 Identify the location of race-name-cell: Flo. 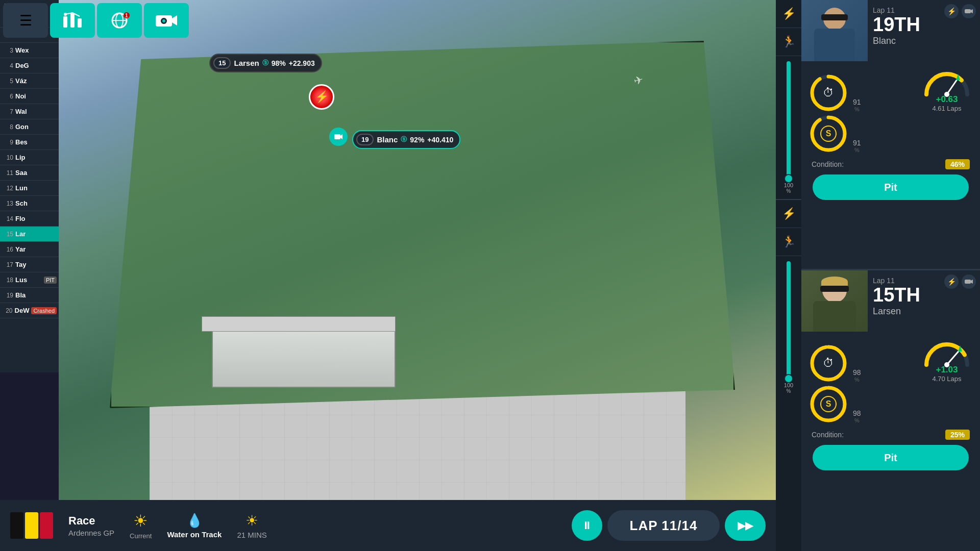
(36, 218).